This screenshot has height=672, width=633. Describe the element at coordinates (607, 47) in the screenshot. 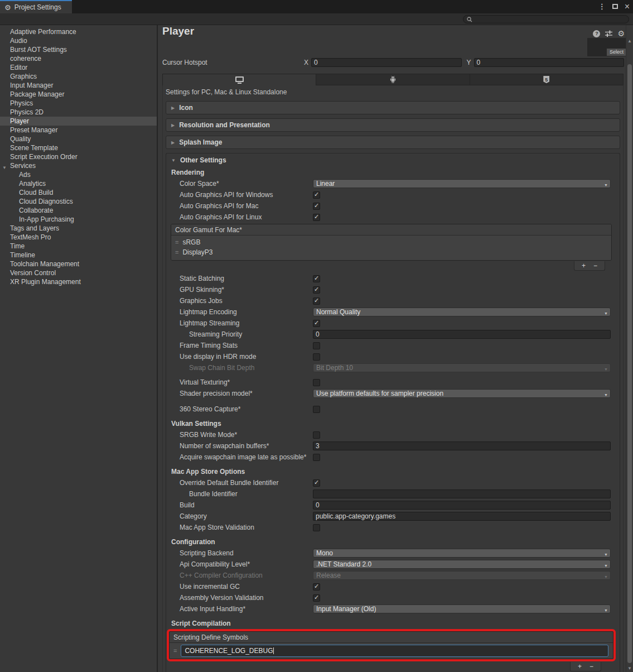

I see `cursor-texture-preview: Select` at that location.